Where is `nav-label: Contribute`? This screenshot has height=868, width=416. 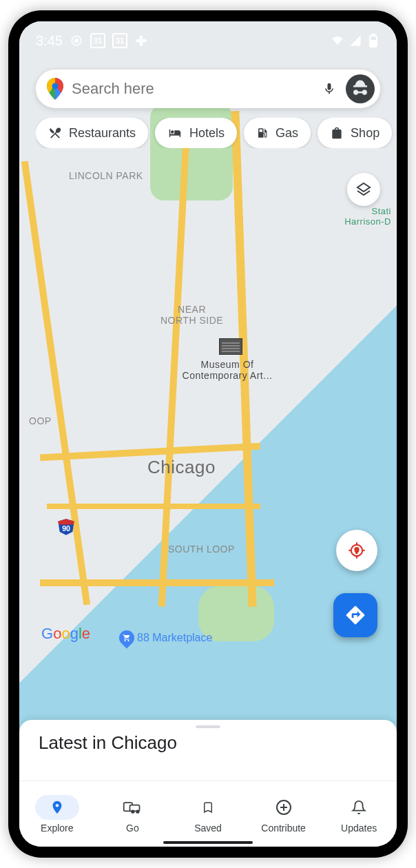
nav-label: Contribute is located at coordinates (284, 828).